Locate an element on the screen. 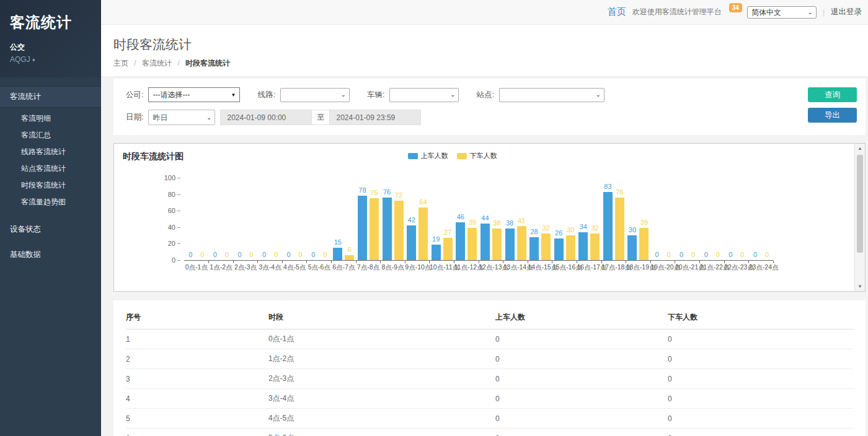 This screenshot has width=868, height=436. scroll-down-icon: ▼ is located at coordinates (860, 286).